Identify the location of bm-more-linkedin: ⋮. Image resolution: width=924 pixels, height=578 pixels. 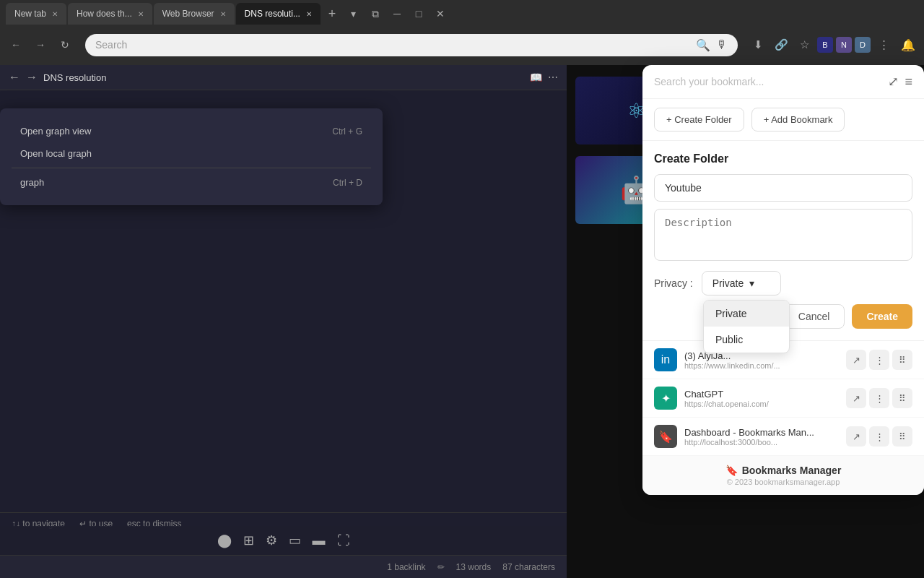
(879, 360).